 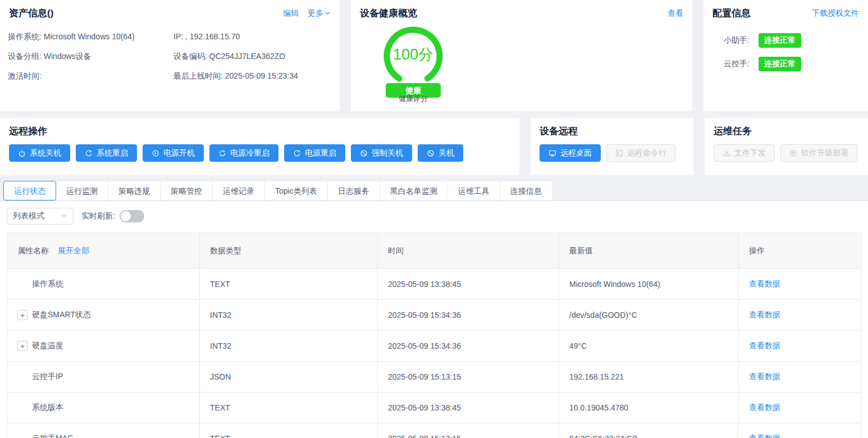 What do you see at coordinates (239, 191) in the screenshot?
I see `tab-ops-records: 运维记录` at bounding box center [239, 191].